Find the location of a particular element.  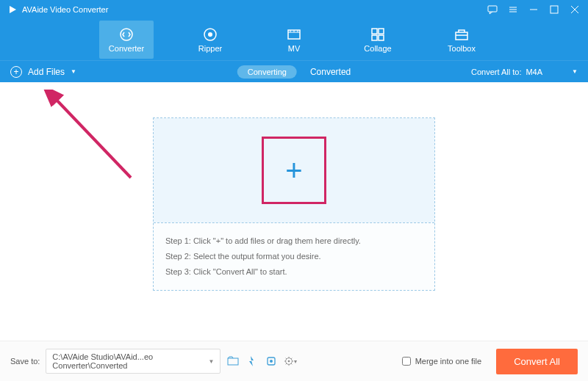

minimize-icon is located at coordinates (534, 10).